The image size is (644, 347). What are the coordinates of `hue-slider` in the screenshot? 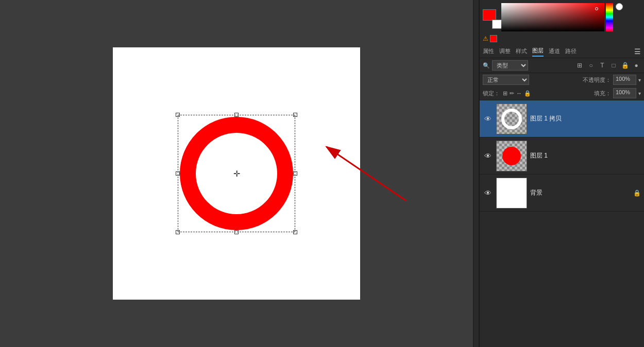 It's located at (609, 18).